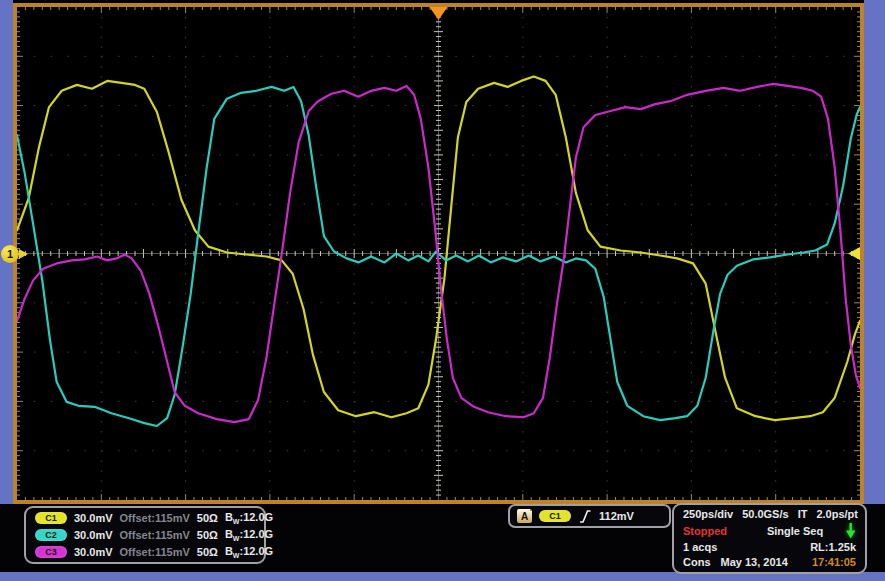  What do you see at coordinates (439, 14) in the screenshot?
I see `trigger-position-marker` at bounding box center [439, 14].